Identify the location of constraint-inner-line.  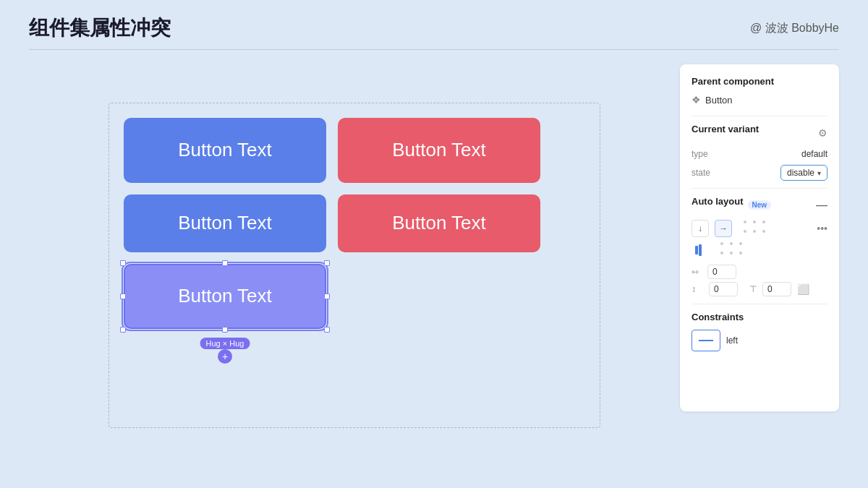
(706, 341).